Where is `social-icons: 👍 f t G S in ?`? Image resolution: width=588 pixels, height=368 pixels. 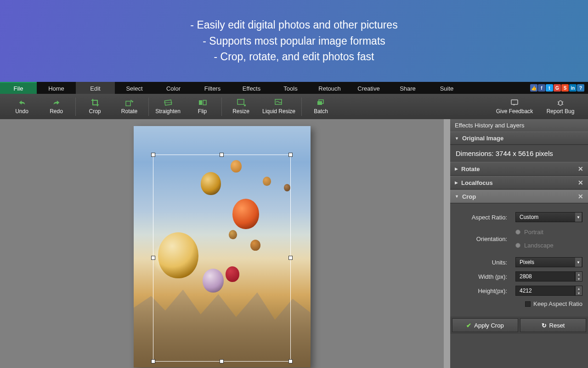 social-icons: 👍 f t G S in ? is located at coordinates (559, 88).